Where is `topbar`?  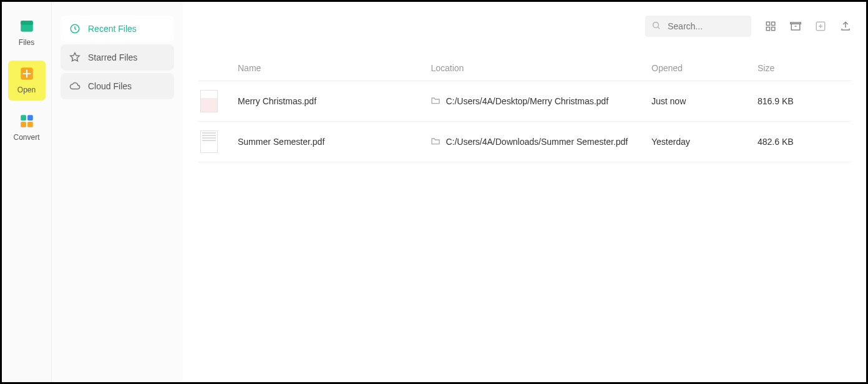
topbar is located at coordinates (524, 26).